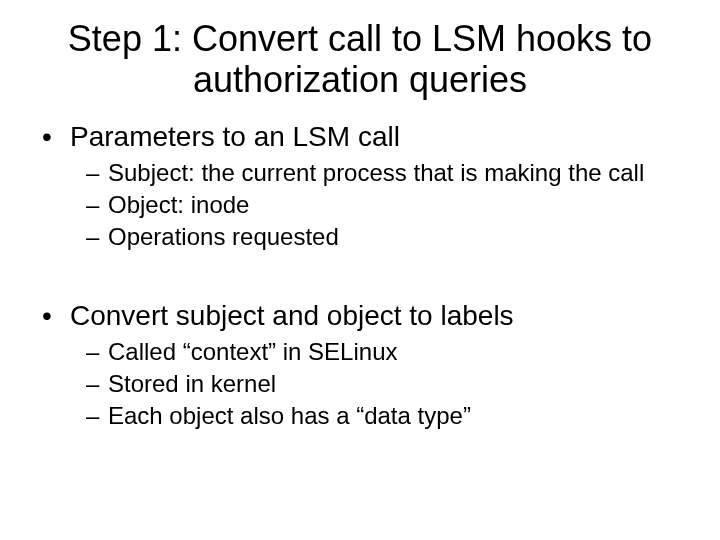 This screenshot has width=720, height=540. What do you see at coordinates (360, 384) in the screenshot?
I see `bullet-level2: – Stored in kernel` at bounding box center [360, 384].